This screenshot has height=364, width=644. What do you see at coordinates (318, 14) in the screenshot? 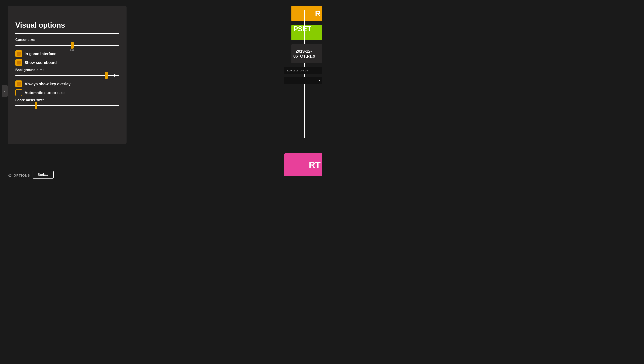
I see `orange-bar-text: R` at bounding box center [318, 14].